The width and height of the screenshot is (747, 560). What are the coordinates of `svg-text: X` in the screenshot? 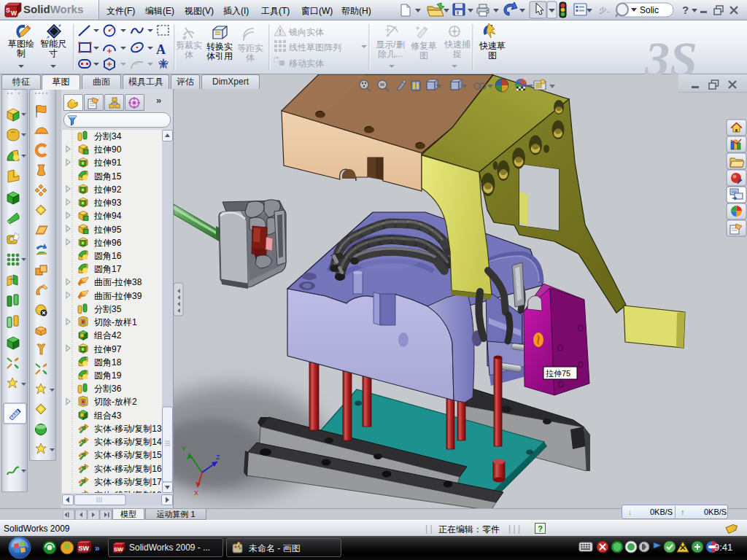 It's located at (196, 493).